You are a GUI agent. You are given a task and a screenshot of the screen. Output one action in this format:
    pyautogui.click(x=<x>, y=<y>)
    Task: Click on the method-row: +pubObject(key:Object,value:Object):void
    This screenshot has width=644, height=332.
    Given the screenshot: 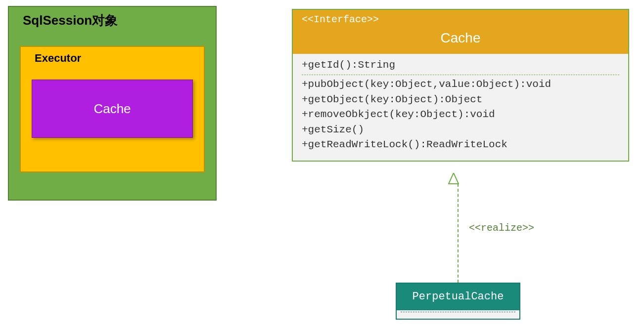 What is the action you would take?
    pyautogui.click(x=460, y=84)
    